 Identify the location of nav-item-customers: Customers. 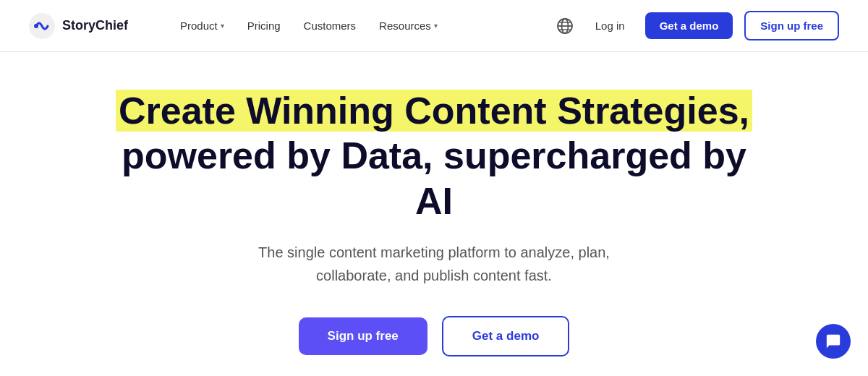
(330, 26).